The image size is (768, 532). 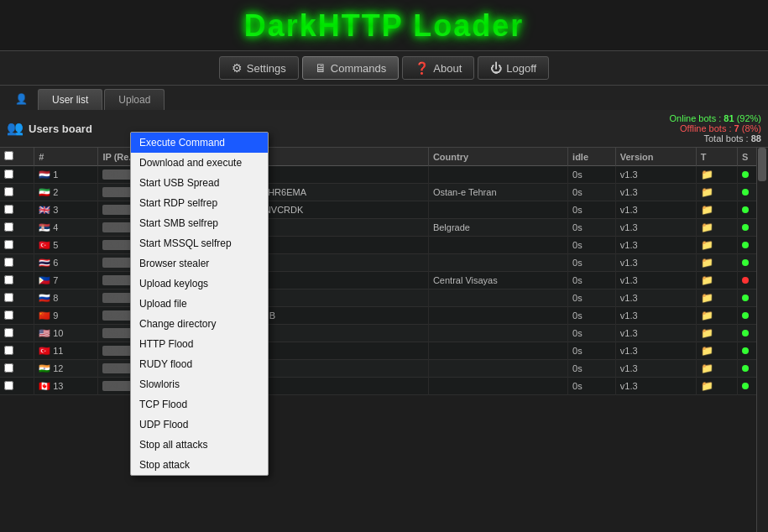 What do you see at coordinates (384, 97) in the screenshot?
I see `tab-bar: 👤 User list Upload` at bounding box center [384, 97].